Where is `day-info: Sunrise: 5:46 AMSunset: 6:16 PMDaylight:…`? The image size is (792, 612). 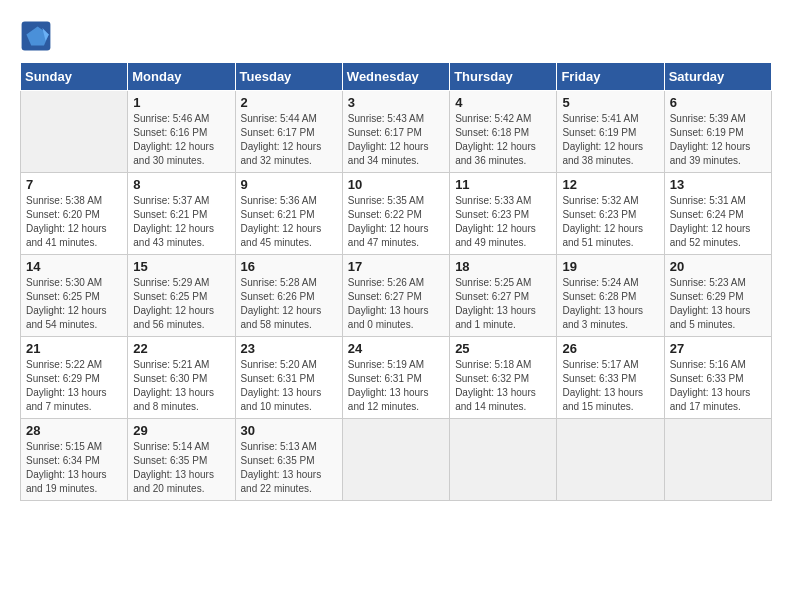
day-info: Sunrise: 5:46 AMSunset: 6:16 PMDaylight:… is located at coordinates (181, 140).